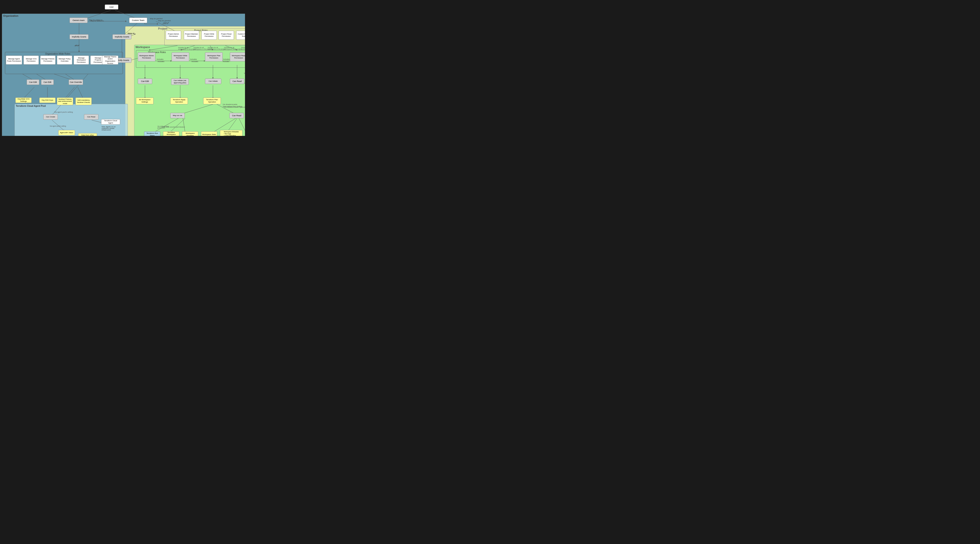 The image size is (980, 544). Describe the element at coordinates (110, 60) in the screenshot. I see `manage-teams-label: Manage Teams and/or Organization Access` at that location.